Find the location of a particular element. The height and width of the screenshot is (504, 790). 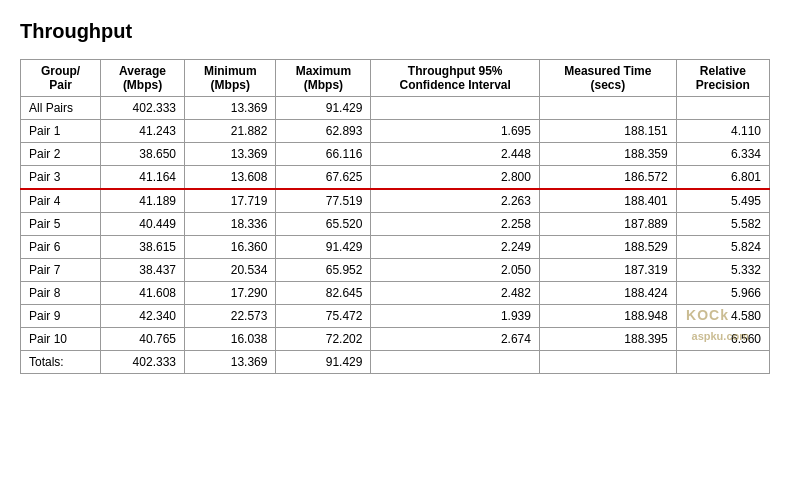

cell-pair4-col4: 2.263 is located at coordinates (456, 201).